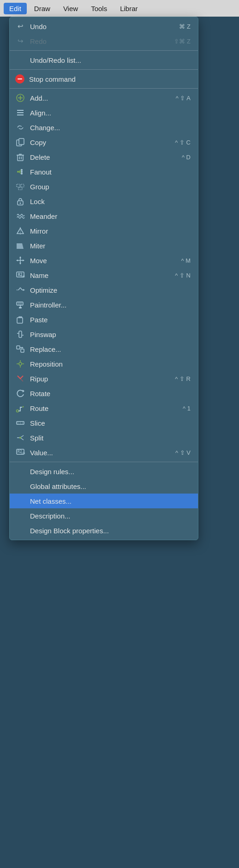  I want to click on menu-item-delete-shortcut: ^ D, so click(186, 157).